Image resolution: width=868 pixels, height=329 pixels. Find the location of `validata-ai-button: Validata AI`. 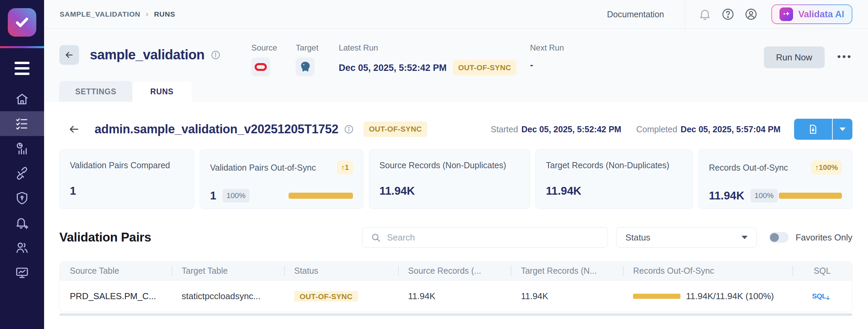

validata-ai-button: Validata AI is located at coordinates (812, 14).